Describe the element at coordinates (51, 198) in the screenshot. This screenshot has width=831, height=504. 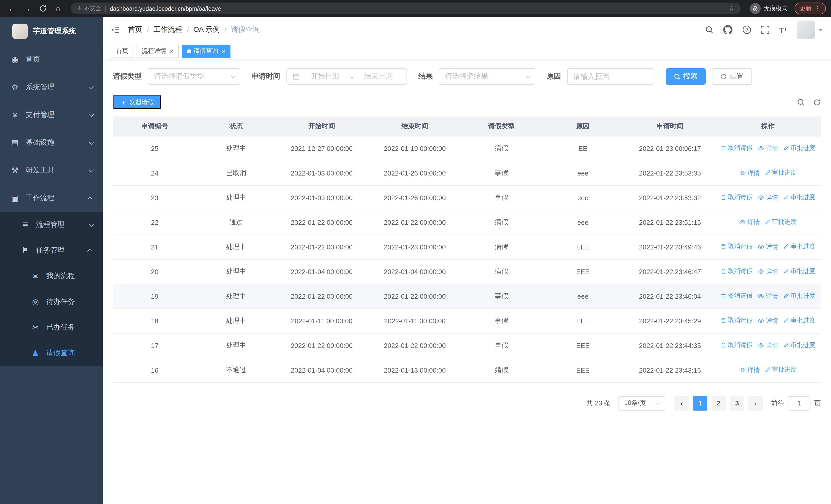
I see `sidebar-item-workflow: ▣ 工作流程` at that location.